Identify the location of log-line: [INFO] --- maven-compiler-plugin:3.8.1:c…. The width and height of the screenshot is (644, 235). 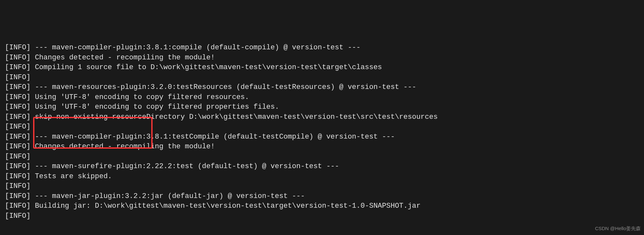
(322, 48).